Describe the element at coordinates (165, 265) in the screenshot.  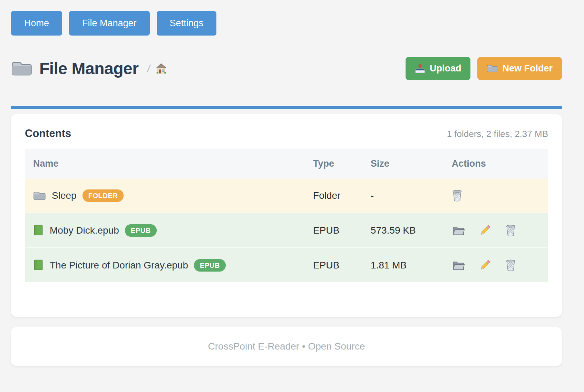
I see `name-cell: The Picture of Dorian Gray.epub EPUB` at that location.